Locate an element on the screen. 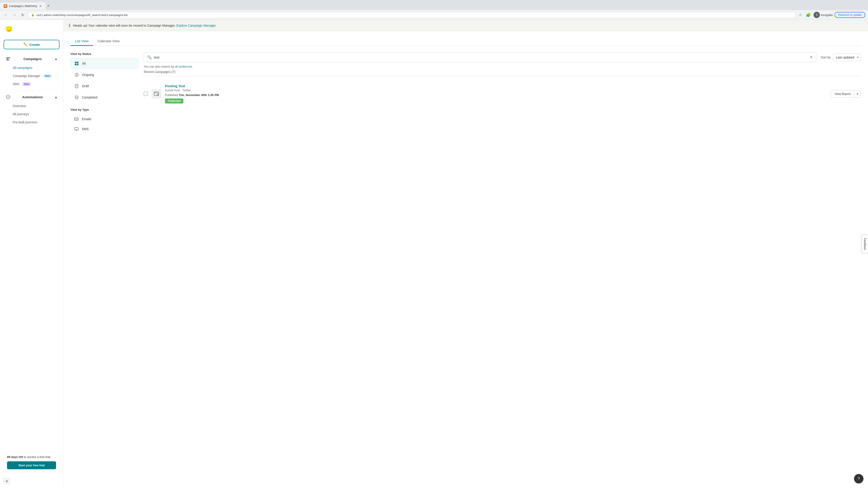  type-filter-sms: SMS is located at coordinates (104, 129).